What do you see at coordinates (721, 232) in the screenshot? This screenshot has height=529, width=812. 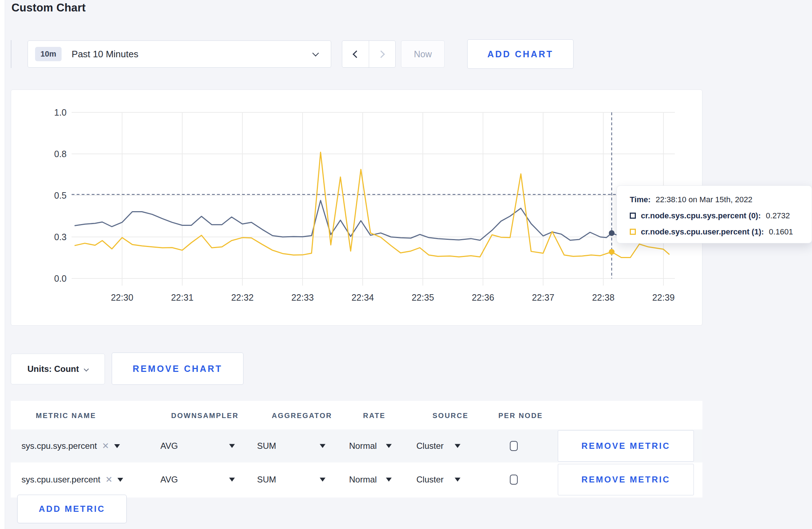 I see `tooltip-series-row: cr.node.sys.cpu.user.percent (1): 0.1601` at bounding box center [721, 232].